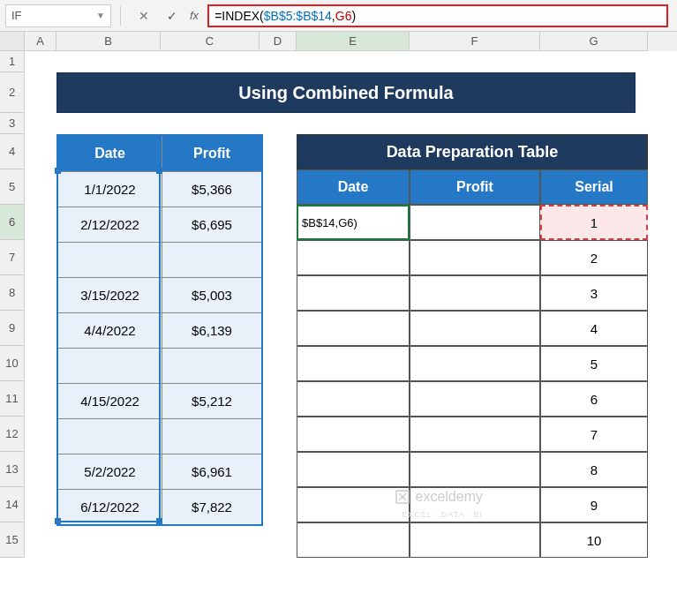 This screenshot has height=616, width=677. Describe the element at coordinates (160, 401) in the screenshot. I see `table-row: 4/15/2022$5,212` at that location.